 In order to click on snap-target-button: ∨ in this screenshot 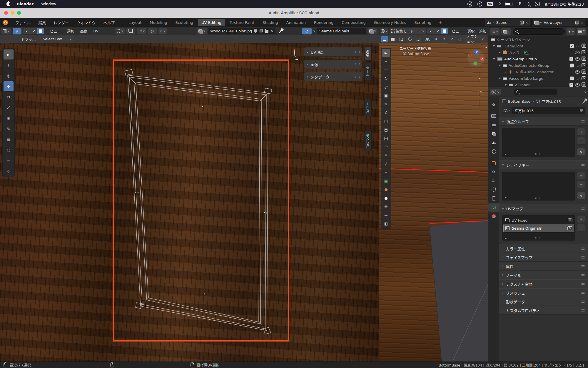, I will do `click(142, 31)`.